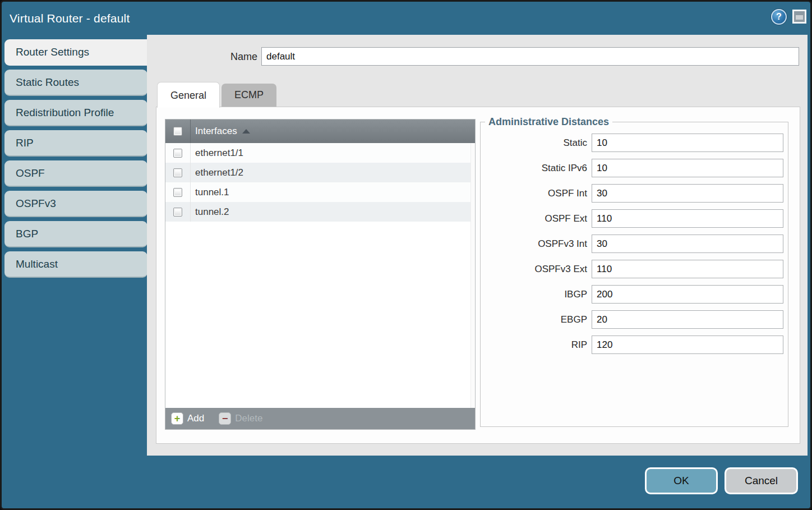 The image size is (812, 510). Describe the element at coordinates (225, 419) in the screenshot. I see `delete-minus-icon: −` at that location.